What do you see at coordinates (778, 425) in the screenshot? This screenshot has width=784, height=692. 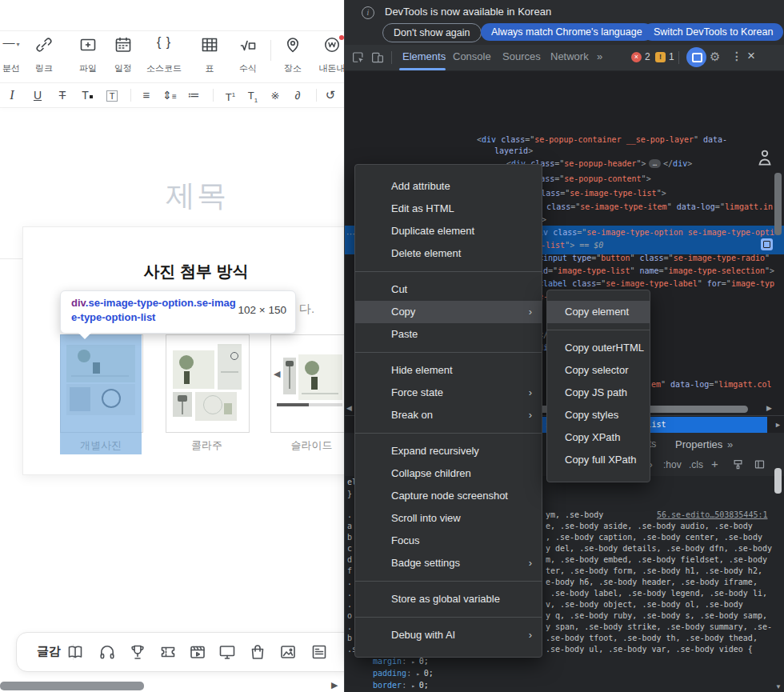 I see `breadcrumb-scroll-icon: ►` at bounding box center [778, 425].